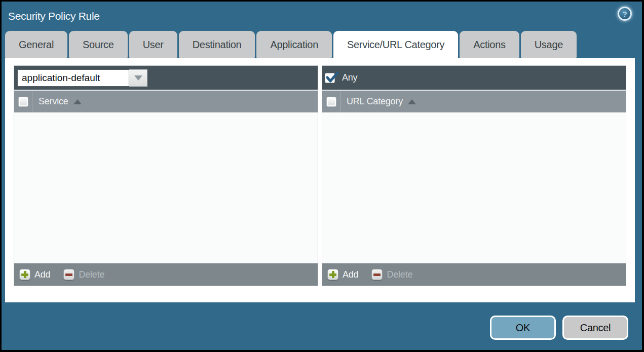 The image size is (644, 352). I want to click on dialog-title: Security Policy Rule, so click(54, 16).